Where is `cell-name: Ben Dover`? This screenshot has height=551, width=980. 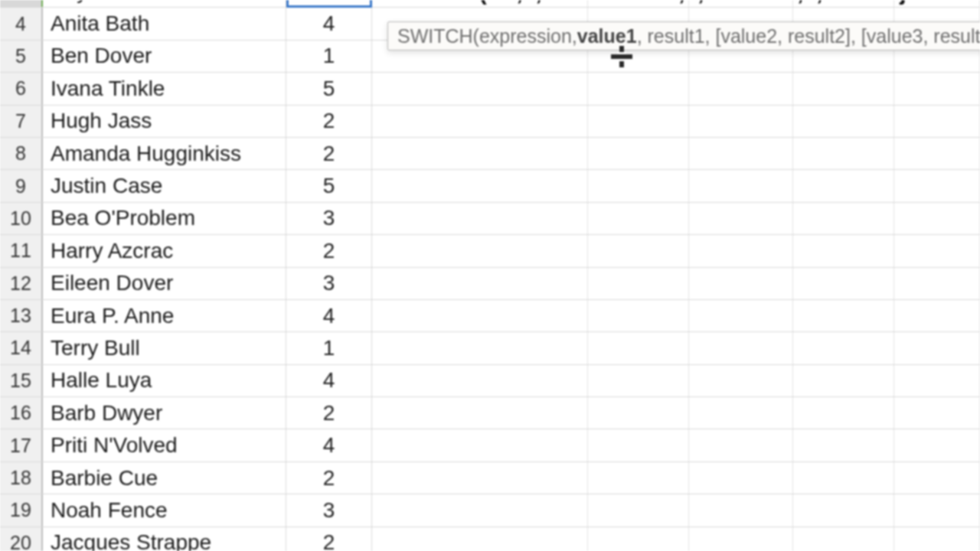 cell-name: Ben Dover is located at coordinates (165, 57).